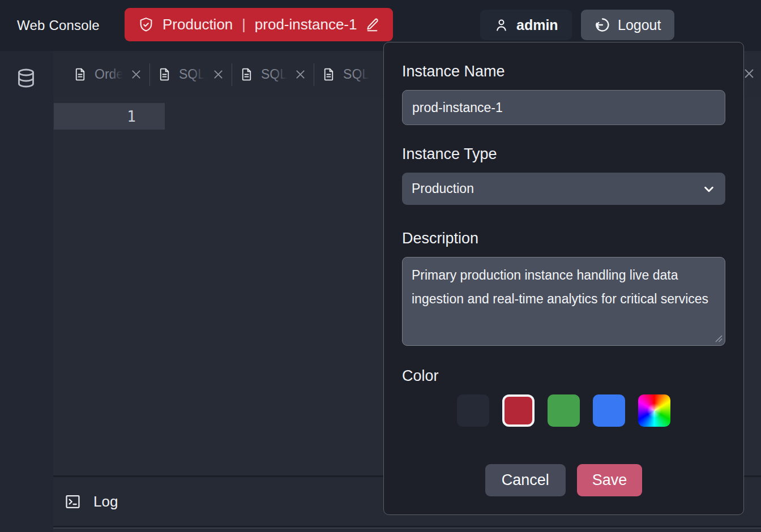 The width and height of the screenshot is (761, 532). I want to click on instance-type-label: Instance Type, so click(564, 154).